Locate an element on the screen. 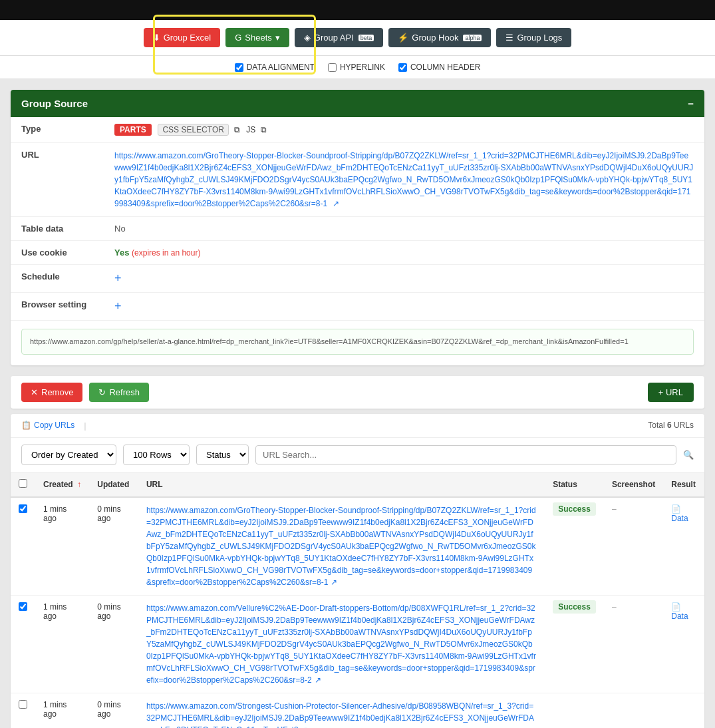 The width and height of the screenshot is (715, 728). toolbar: ⬇ Group Excel G Sheets ▾ ◈ Group API bet… is located at coordinates (358, 38).